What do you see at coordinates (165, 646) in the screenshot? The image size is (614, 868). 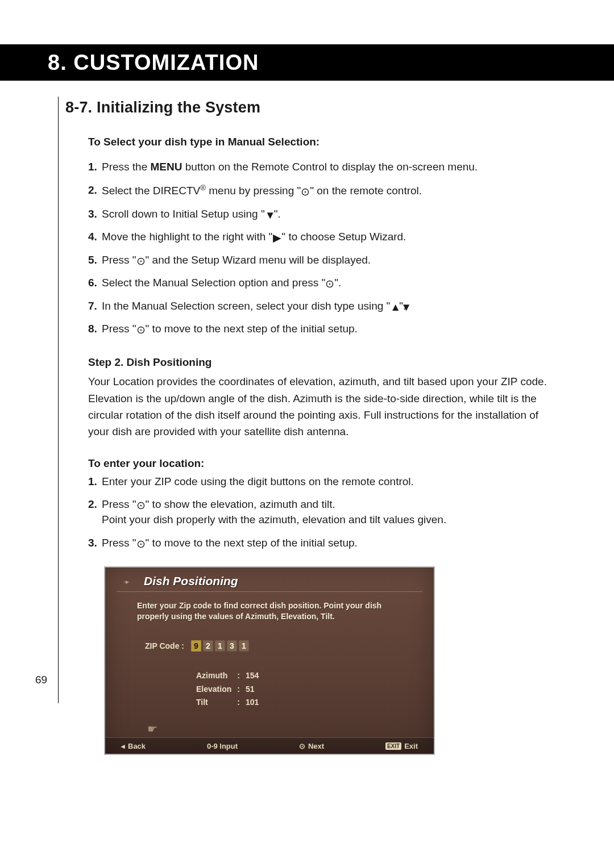 I see `tv-zip-label: ZIP Code :` at bounding box center [165, 646].